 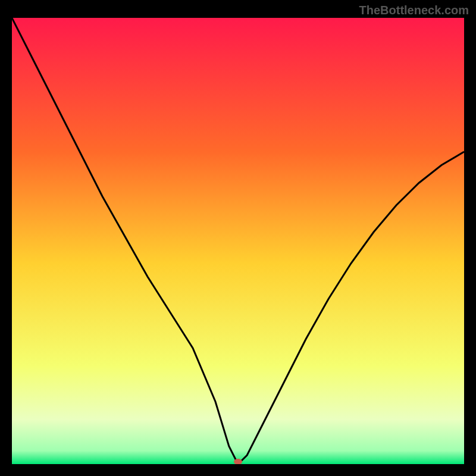 I want to click on watermark-label: TheBottleneck.com, so click(x=414, y=11).